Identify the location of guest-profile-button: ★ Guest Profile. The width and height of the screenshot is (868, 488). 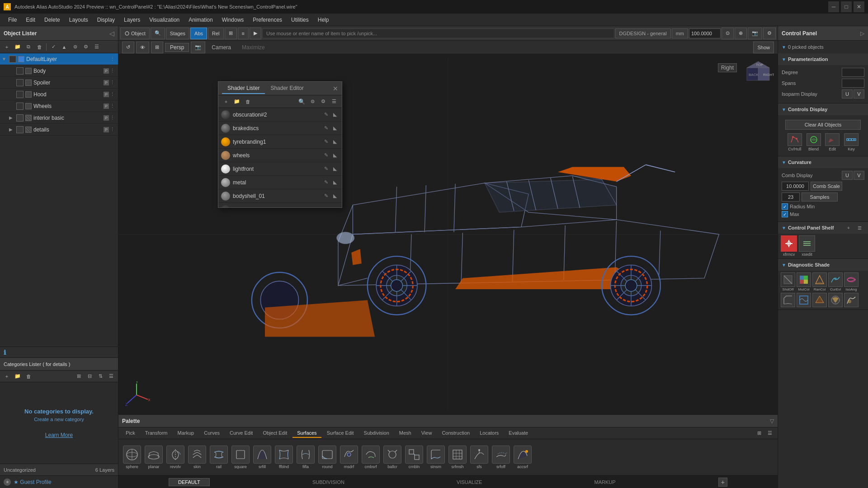
(33, 482).